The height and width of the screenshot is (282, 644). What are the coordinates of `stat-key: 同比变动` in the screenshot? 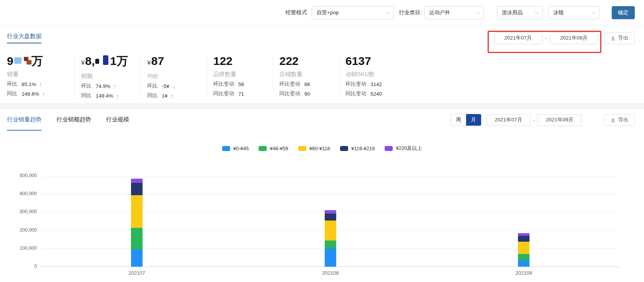 It's located at (290, 94).